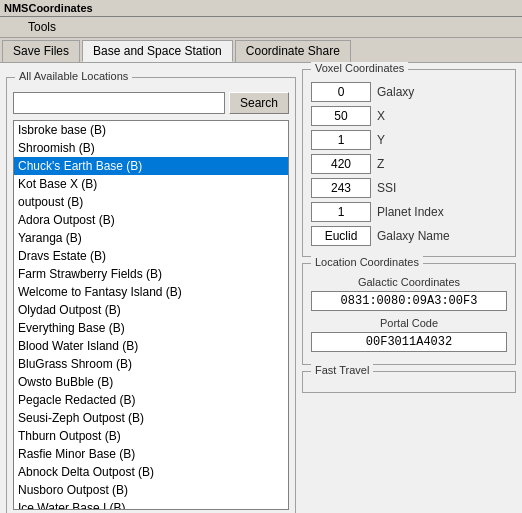  What do you see at coordinates (409, 323) in the screenshot?
I see `portal-code-label: Portal Code` at bounding box center [409, 323].